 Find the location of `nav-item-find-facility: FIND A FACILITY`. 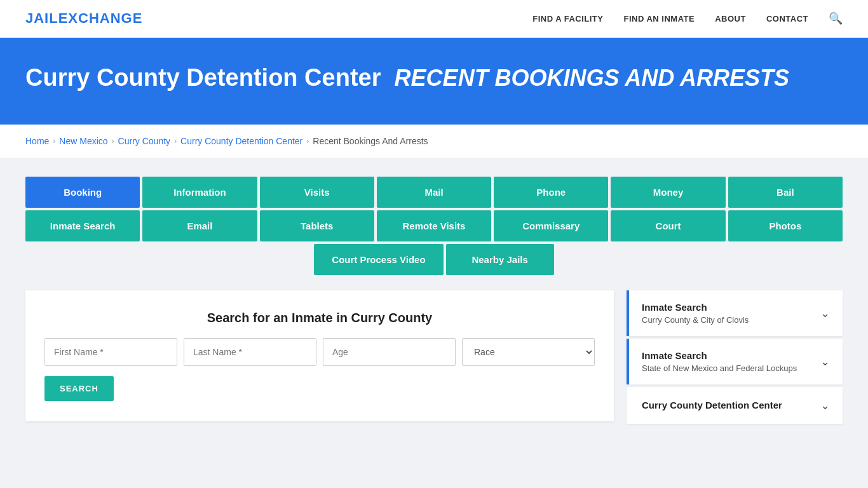

nav-item-find-facility: FIND A FACILITY is located at coordinates (568, 18).